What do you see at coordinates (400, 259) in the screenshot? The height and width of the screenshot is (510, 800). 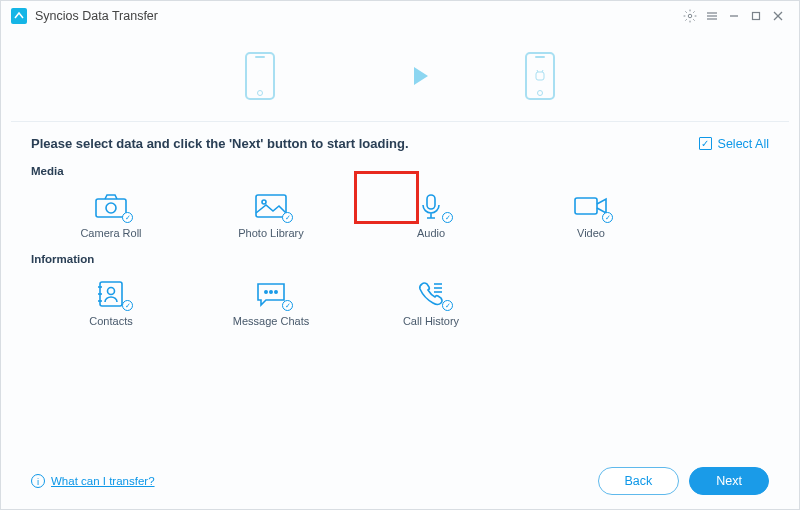 I see `information-section-label: Information` at bounding box center [400, 259].